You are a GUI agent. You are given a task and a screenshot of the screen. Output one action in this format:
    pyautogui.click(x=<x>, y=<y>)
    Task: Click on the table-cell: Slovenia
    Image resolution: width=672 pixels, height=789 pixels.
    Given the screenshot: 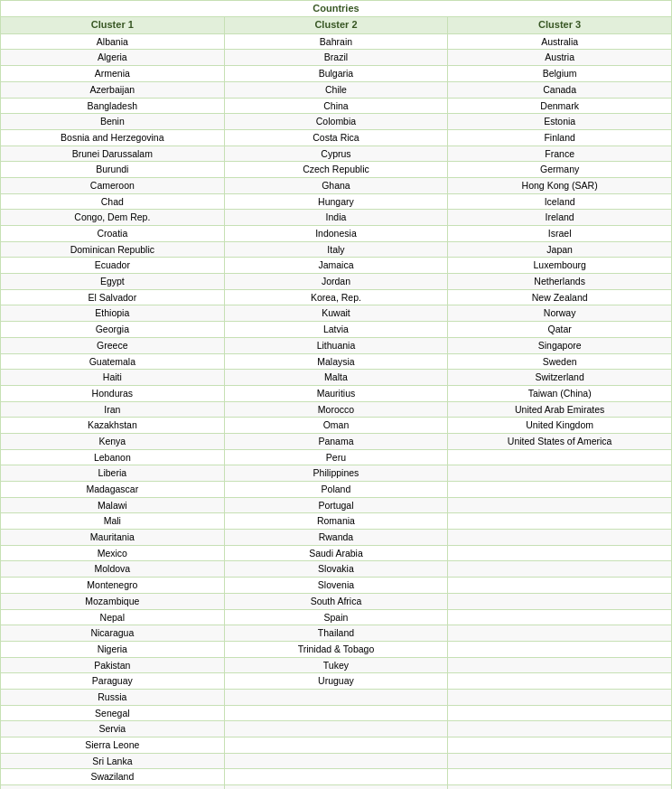 What is the action you would take?
    pyautogui.click(x=336, y=586)
    